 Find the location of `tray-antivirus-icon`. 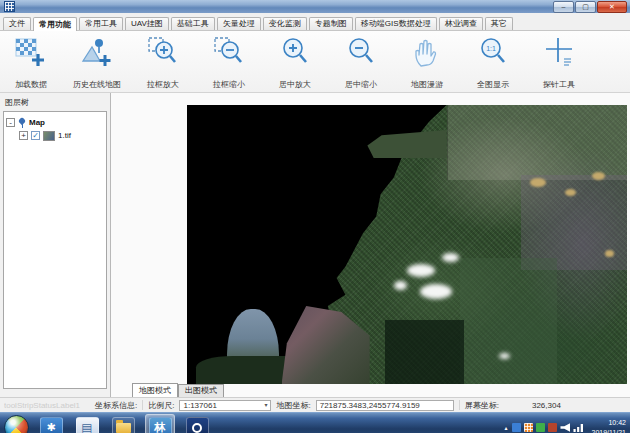

tray-antivirus-icon is located at coordinates (516, 428).